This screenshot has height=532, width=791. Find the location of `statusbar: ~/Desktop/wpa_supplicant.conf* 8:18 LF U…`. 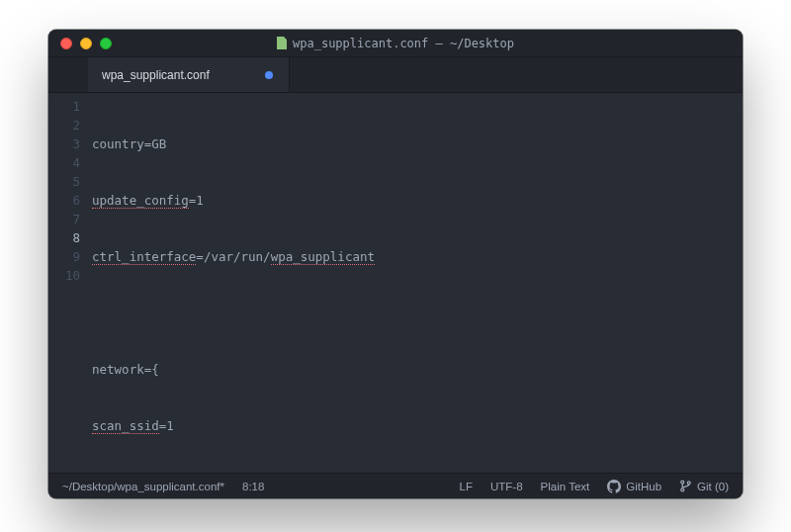

statusbar: ~/Desktop/wpa_supplicant.conf* 8:18 LF U… is located at coordinates (396, 486).